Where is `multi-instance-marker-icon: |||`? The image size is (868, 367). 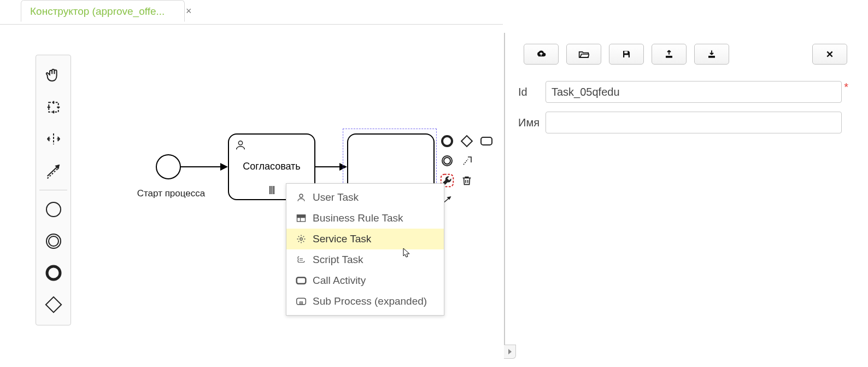 multi-instance-marker-icon: ||| is located at coordinates (272, 190).